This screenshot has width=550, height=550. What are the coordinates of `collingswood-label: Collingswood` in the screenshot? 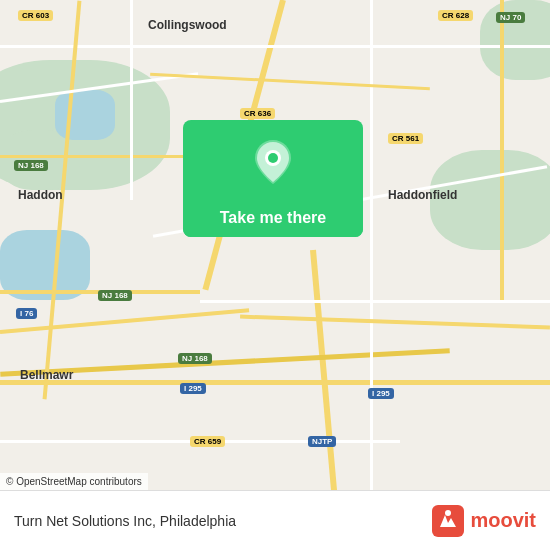 It's located at (188, 25).